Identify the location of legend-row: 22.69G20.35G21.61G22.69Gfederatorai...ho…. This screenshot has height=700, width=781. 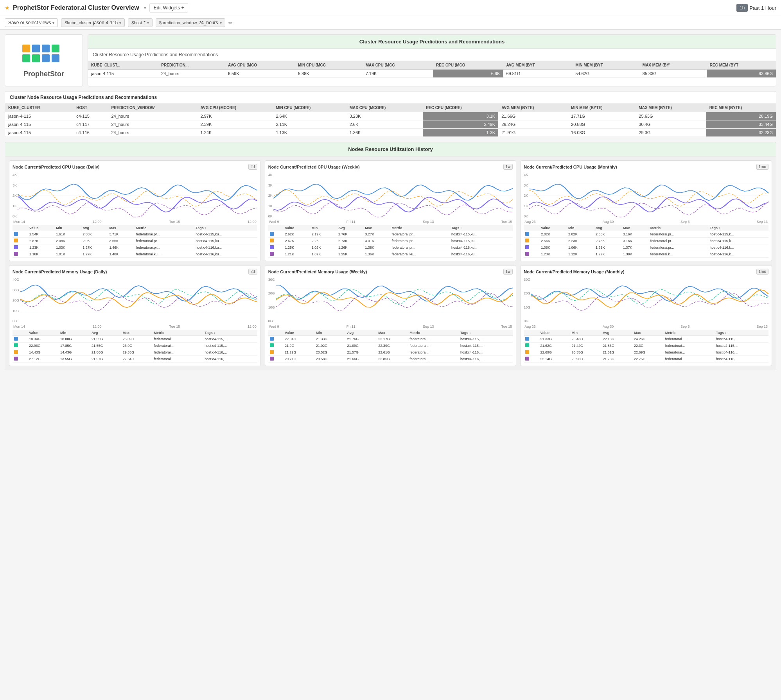
(646, 353).